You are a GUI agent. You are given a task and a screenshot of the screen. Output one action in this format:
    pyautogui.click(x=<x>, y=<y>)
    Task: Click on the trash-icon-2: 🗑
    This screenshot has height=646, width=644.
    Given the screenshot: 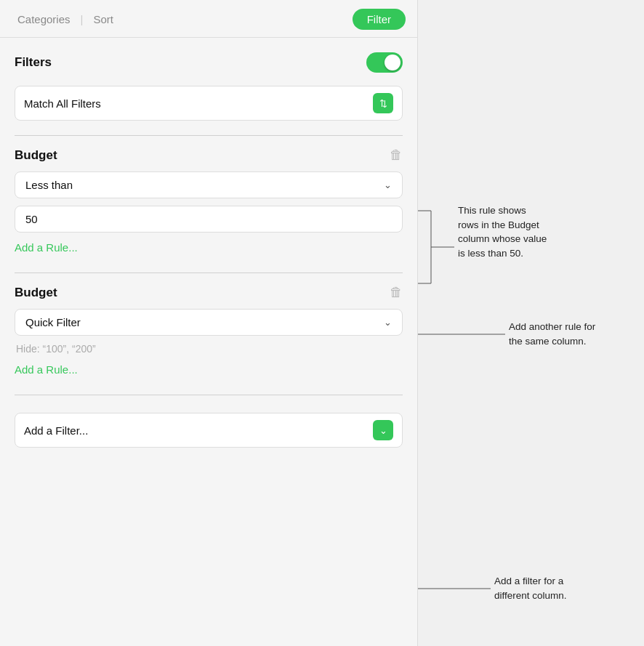 What is the action you would take?
    pyautogui.click(x=396, y=292)
    